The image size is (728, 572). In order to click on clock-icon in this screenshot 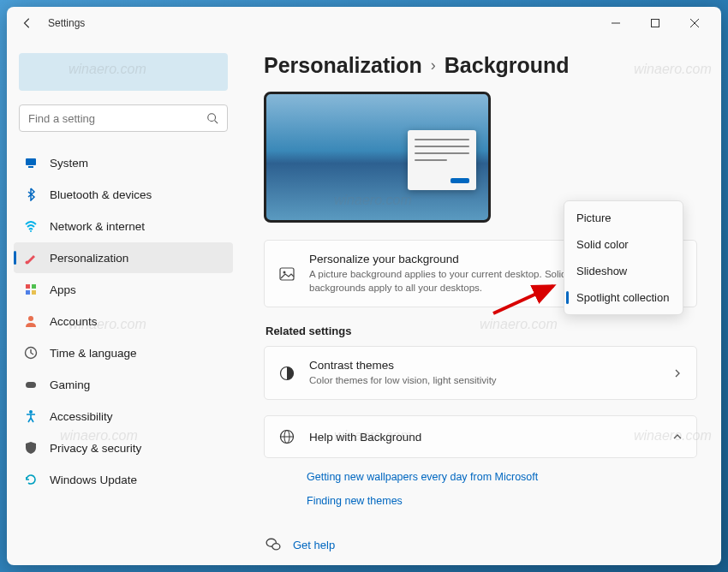, I will do `click(31, 353)`.